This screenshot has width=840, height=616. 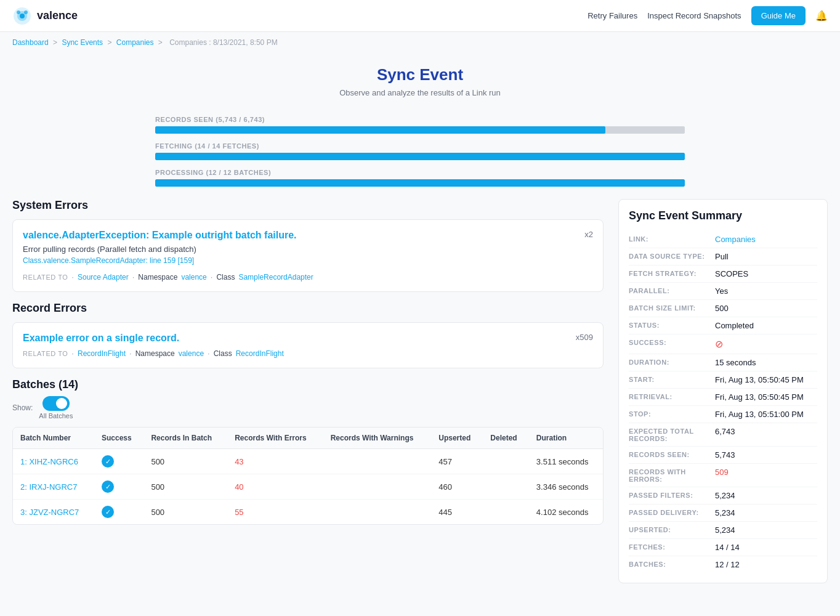 I want to click on batches-toggle-row: Show: All Batches, so click(x=308, y=408).